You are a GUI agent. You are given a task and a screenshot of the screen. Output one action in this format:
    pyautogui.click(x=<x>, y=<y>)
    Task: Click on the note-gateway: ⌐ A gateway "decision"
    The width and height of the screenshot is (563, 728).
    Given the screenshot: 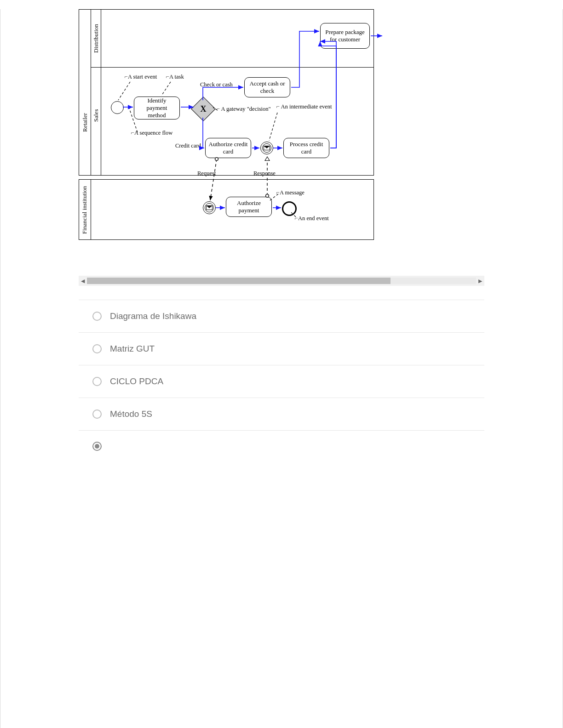 What is the action you would take?
    pyautogui.click(x=244, y=109)
    